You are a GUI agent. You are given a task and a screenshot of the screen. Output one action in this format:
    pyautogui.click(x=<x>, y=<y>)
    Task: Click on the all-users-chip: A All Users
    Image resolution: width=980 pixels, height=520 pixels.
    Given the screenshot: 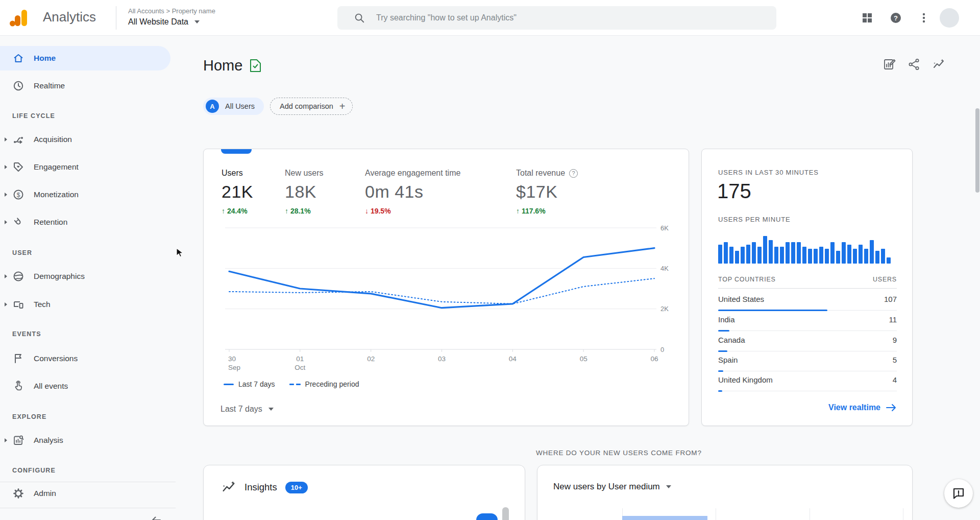 What is the action you would take?
    pyautogui.click(x=234, y=106)
    